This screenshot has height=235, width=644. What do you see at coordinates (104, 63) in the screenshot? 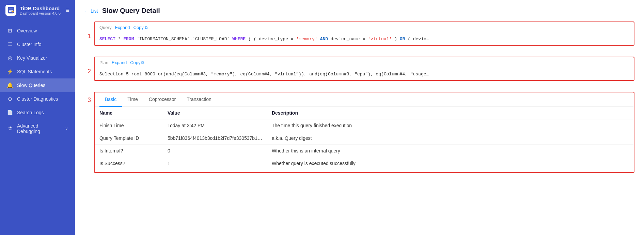
I see `plan-label: Plan` at bounding box center [104, 63].